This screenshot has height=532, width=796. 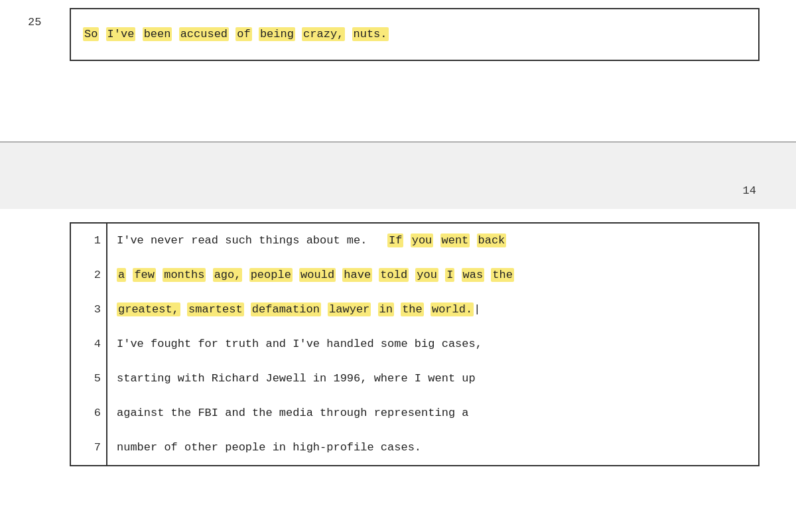 I want to click on highlight-was: was, so click(x=474, y=275).